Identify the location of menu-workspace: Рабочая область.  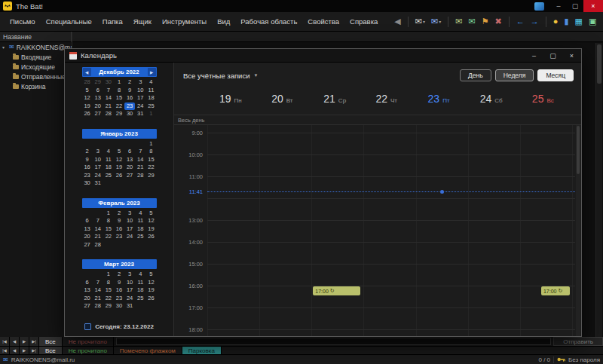
(268, 21).